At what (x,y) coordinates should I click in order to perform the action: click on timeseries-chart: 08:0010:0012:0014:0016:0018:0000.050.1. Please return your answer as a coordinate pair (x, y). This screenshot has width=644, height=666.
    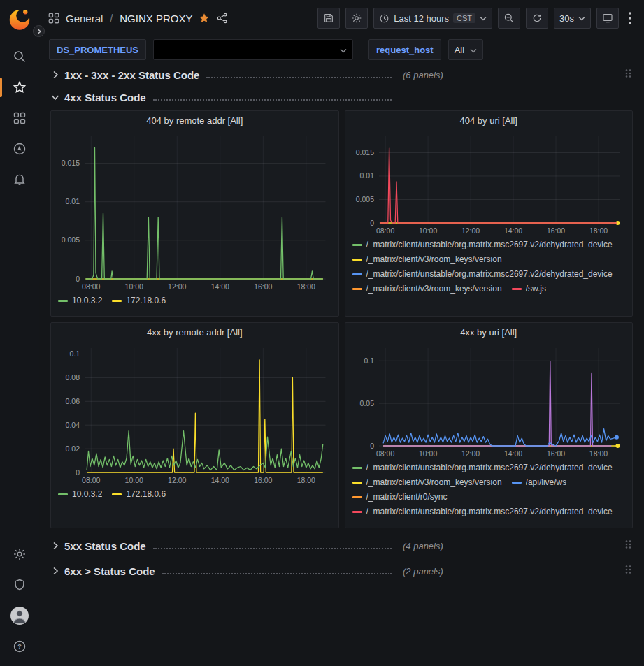
    Looking at the image, I should click on (489, 401).